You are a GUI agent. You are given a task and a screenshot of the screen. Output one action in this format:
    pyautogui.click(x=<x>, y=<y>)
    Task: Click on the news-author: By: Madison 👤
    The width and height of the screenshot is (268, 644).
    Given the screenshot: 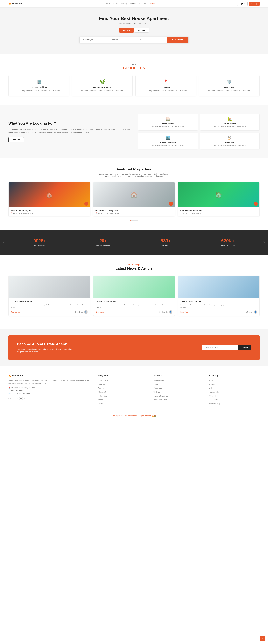 What is the action you would take?
    pyautogui.click(x=251, y=312)
    